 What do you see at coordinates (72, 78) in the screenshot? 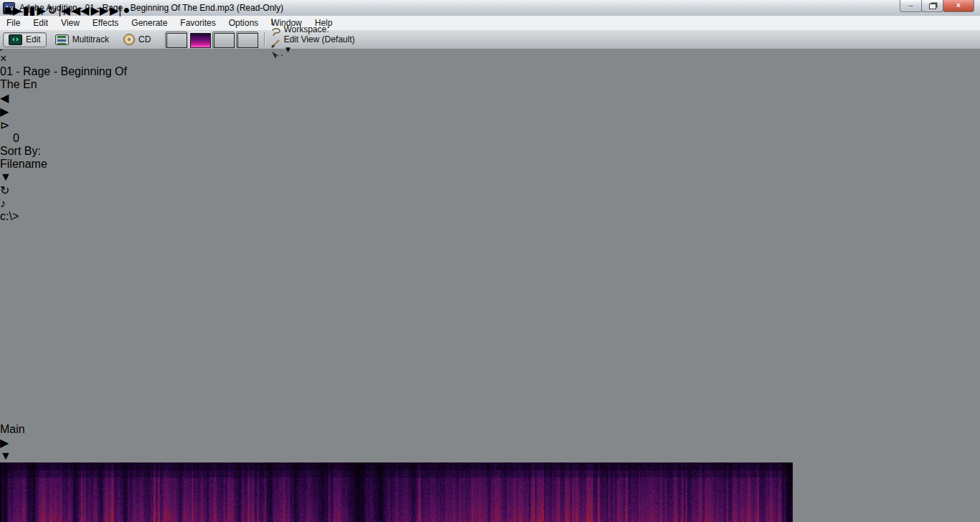
I see `file-list: 01 - Rage - Beginning Of The En` at bounding box center [72, 78].